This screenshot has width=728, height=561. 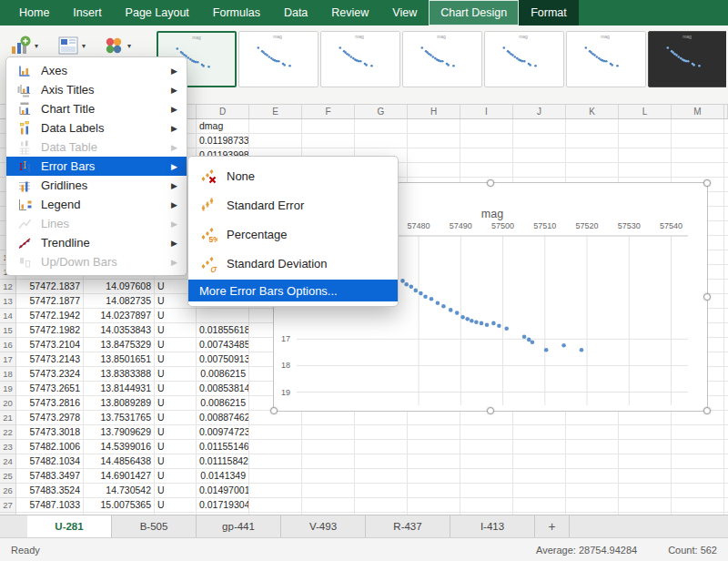 I want to click on row-header: 14, so click(x=8, y=316).